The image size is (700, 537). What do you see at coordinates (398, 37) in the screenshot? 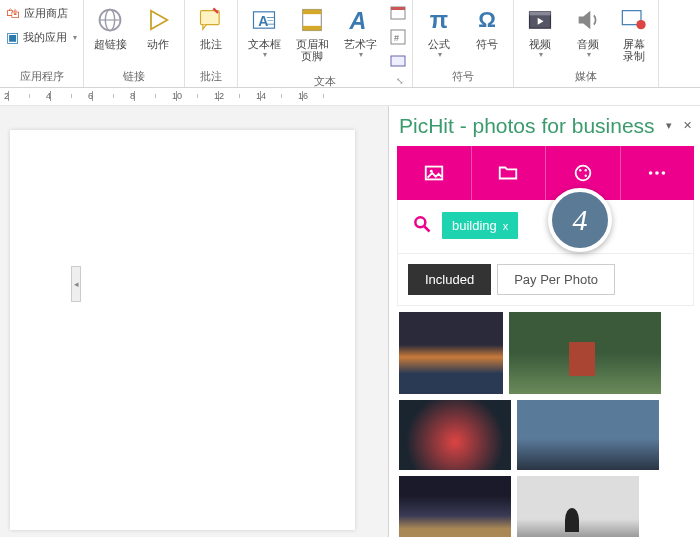
I see `slide-number-button: #` at bounding box center [398, 37].